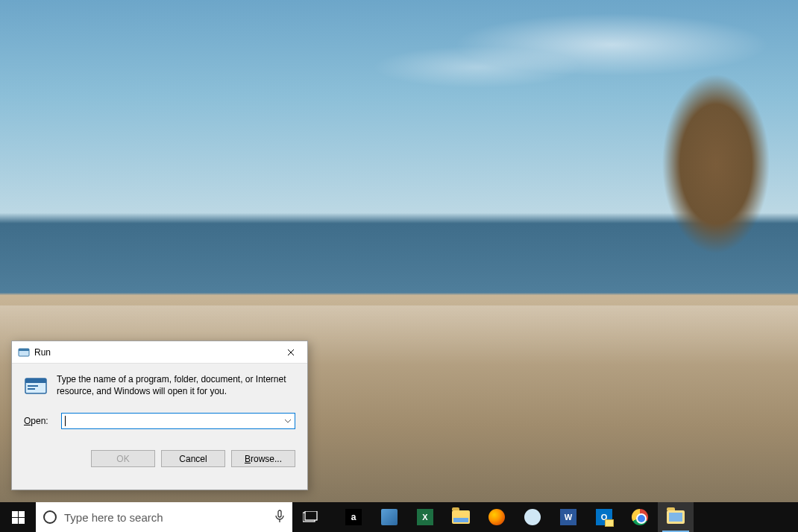 This screenshot has width=798, height=532. Describe the element at coordinates (288, 421) in the screenshot. I see `combobox-dropdown-button` at that location.